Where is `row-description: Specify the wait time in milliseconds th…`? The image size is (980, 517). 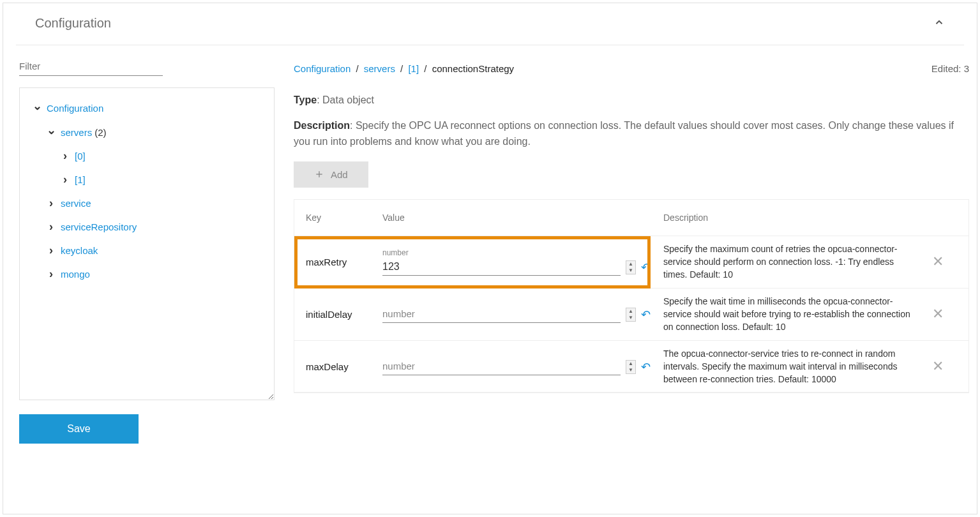 row-description: Specify the wait time in milliseconds th… is located at coordinates (791, 314).